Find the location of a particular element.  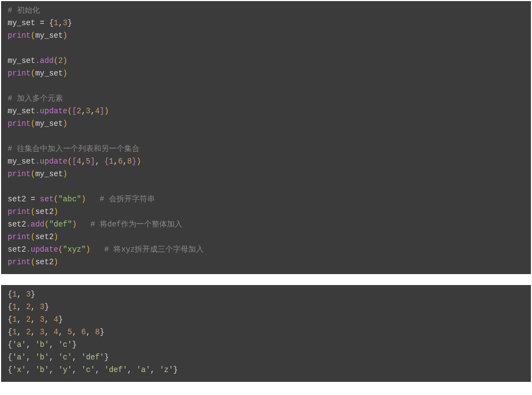

output-line: {1, 2, 3} is located at coordinates (266, 307).